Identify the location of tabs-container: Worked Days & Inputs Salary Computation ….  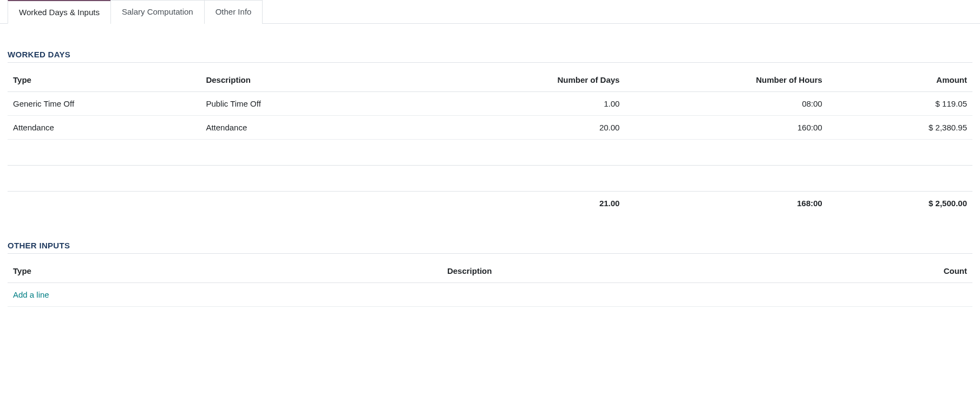
(490, 12).